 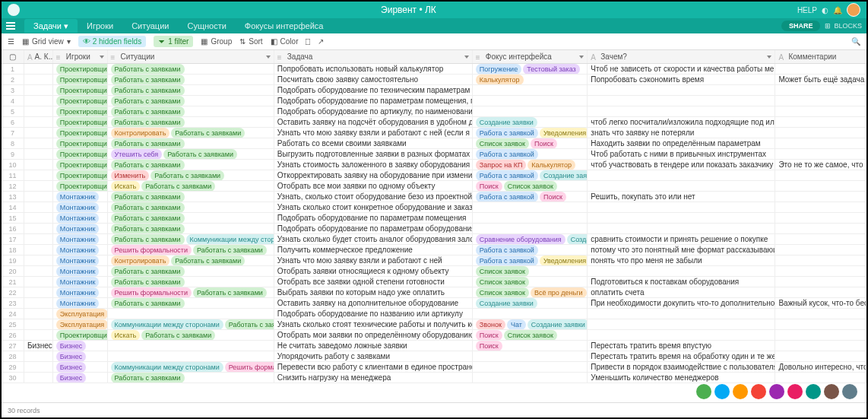 What do you see at coordinates (681, 249) in the screenshot?
I see `cell: потому что это понятный мне формат расск…` at bounding box center [681, 249].